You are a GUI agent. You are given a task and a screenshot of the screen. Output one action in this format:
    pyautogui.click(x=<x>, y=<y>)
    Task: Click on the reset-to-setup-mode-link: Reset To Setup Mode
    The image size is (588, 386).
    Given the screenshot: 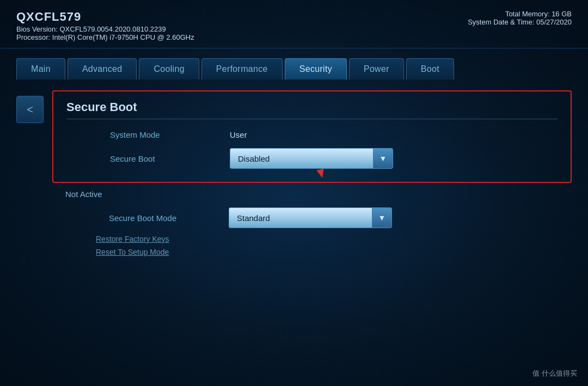 What is the action you would take?
    pyautogui.click(x=312, y=252)
    